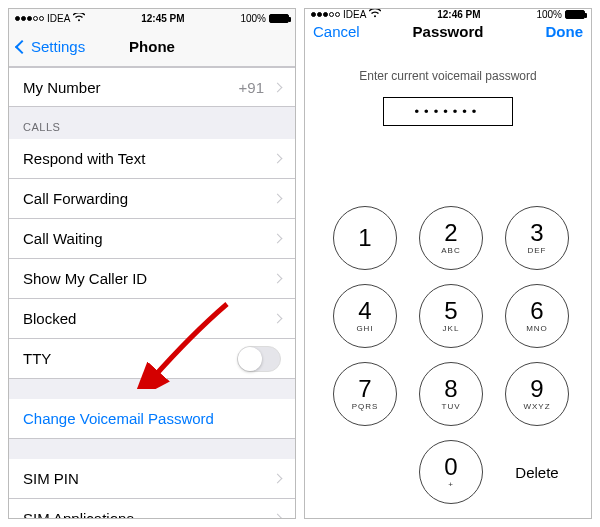  What do you see at coordinates (538, 250) in the screenshot?
I see `key-sub: DEF` at bounding box center [538, 250].